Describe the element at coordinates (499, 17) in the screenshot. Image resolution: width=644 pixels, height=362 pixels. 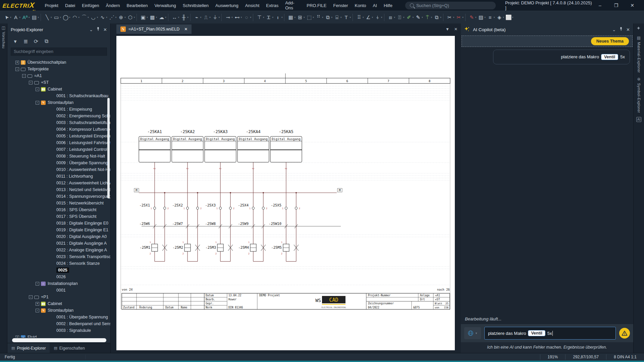
I see `toolbar-diamond-icon: ◈` at that location.